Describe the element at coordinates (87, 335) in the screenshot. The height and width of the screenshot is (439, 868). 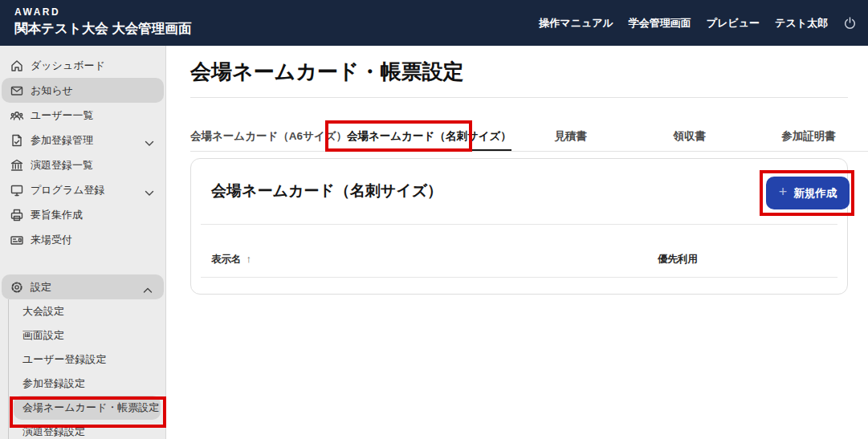
I see `sidebar-subitem-screen-settings: 画面設定` at that location.